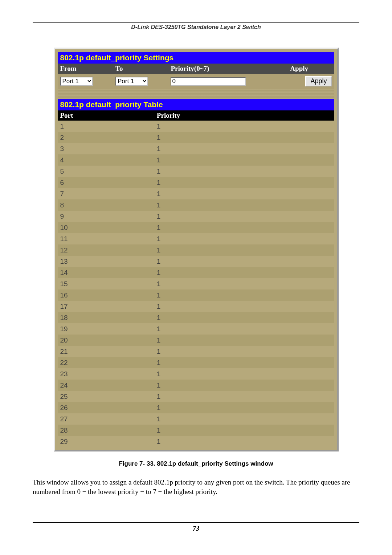  What do you see at coordinates (106, 397) in the screenshot?
I see `cell-port: 25` at bounding box center [106, 397].